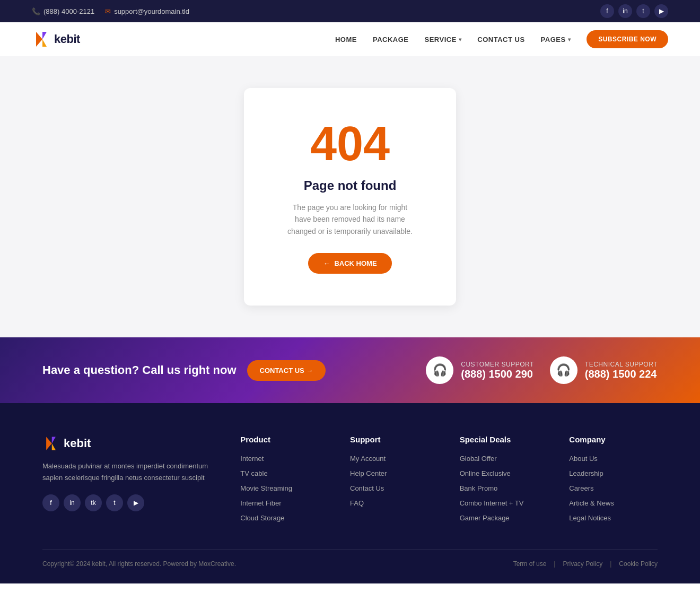  Describe the element at coordinates (497, 364) in the screenshot. I see `customer-support-label: CUSTOMER SUPPORT` at that location.